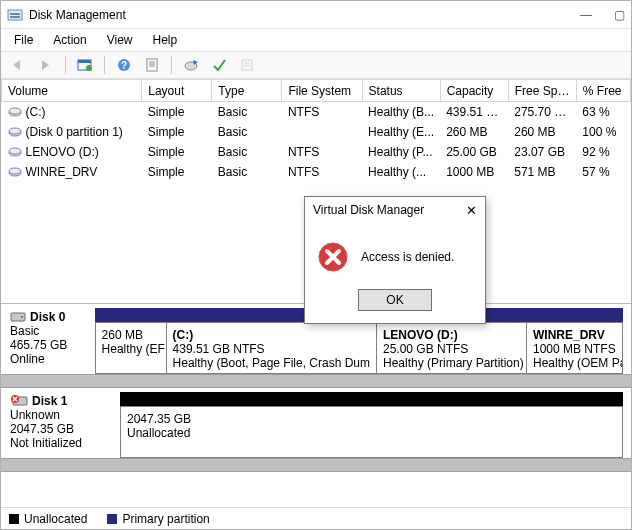 This screenshot has height=530, width=632. What do you see at coordinates (61, 423) in the screenshot?
I see `disk-1-header: Disk 1 Unknown 2047.35 GB Not Initialize…` at bounding box center [61, 423].